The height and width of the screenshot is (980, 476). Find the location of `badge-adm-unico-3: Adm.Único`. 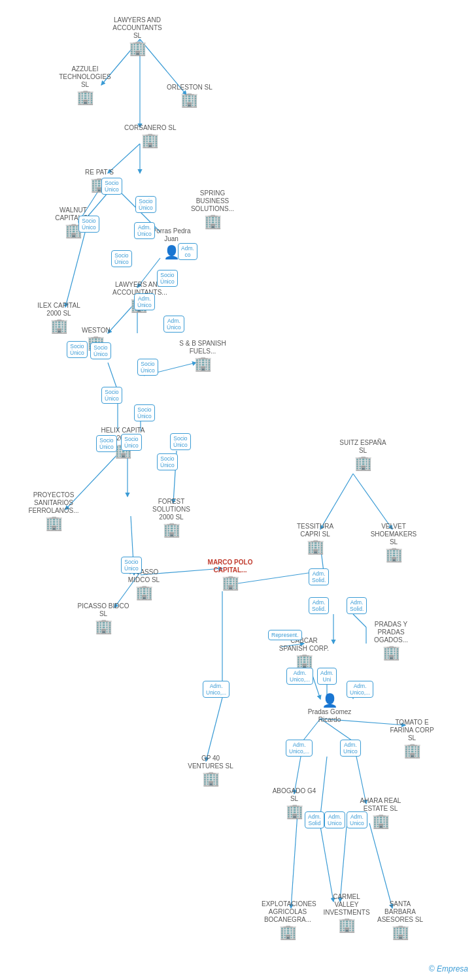

badge-adm-unico-3: Adm.Único is located at coordinates (174, 324).